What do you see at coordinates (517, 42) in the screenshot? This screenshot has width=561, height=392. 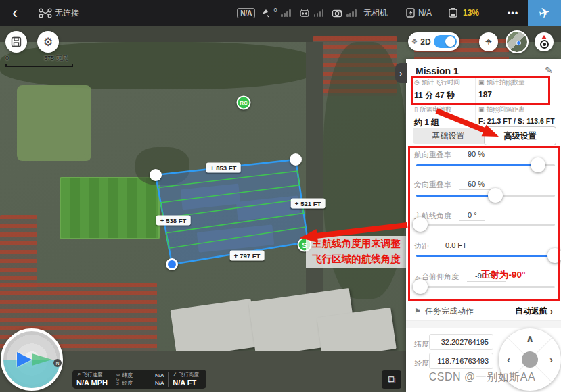 I see `minimap-thumbnail` at bounding box center [517, 42].